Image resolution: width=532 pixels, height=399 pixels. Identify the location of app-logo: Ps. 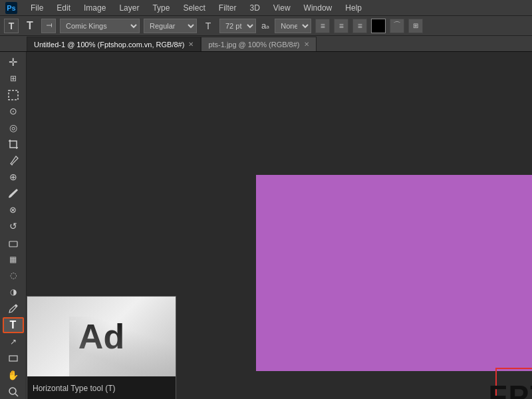
(11, 8).